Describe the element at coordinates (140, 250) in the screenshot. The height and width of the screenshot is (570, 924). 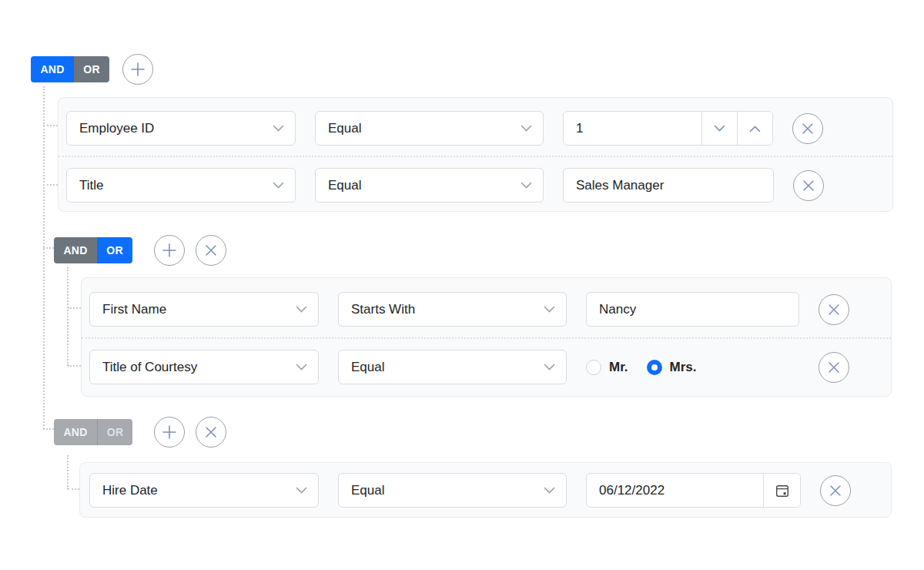
I see `or-group-header: AND OR` at that location.